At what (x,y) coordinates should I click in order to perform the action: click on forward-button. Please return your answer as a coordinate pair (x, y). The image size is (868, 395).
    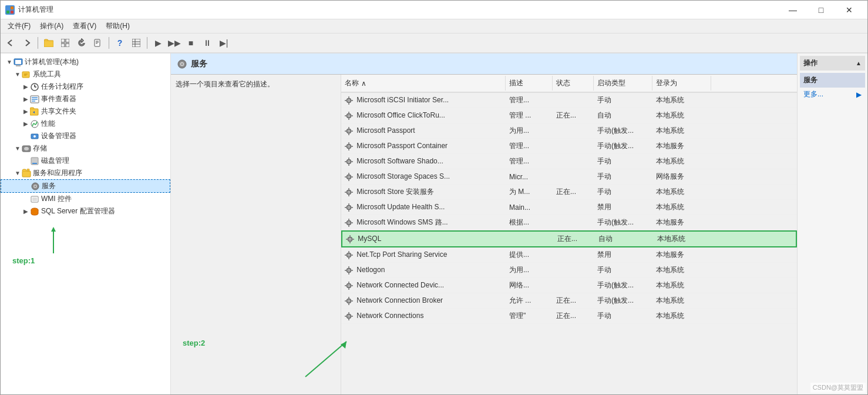
    Looking at the image, I should click on (27, 43).